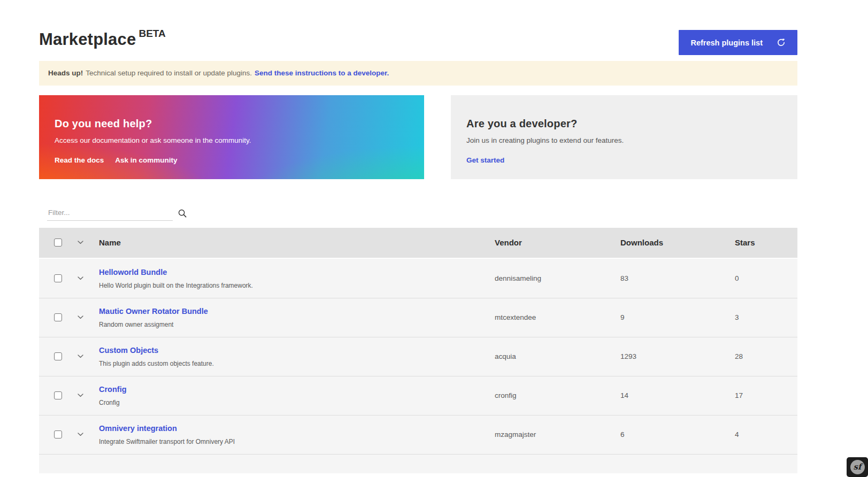  What do you see at coordinates (418, 278) in the screenshot?
I see `table-row: Helloworld Bundle Hello World plugin bui…` at bounding box center [418, 278].